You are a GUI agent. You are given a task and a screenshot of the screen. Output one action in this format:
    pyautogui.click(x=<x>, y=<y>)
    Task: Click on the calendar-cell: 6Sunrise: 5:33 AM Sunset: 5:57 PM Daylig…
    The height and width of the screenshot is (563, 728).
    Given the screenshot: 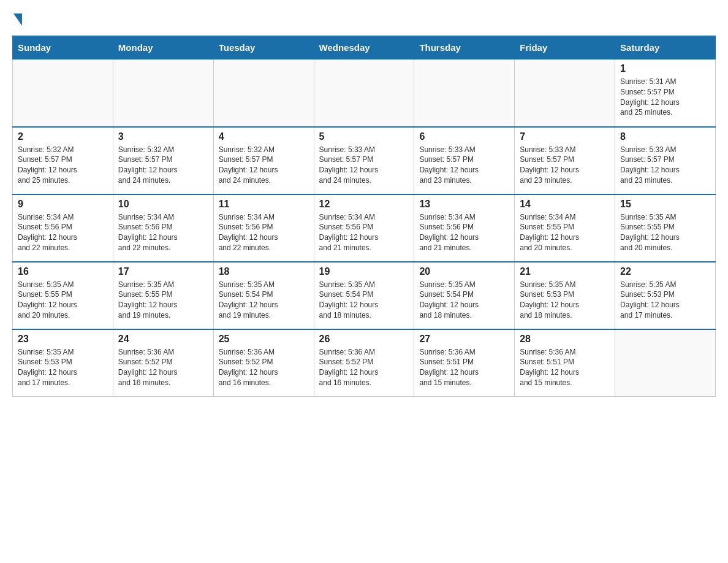 What is the action you would take?
    pyautogui.click(x=464, y=161)
    